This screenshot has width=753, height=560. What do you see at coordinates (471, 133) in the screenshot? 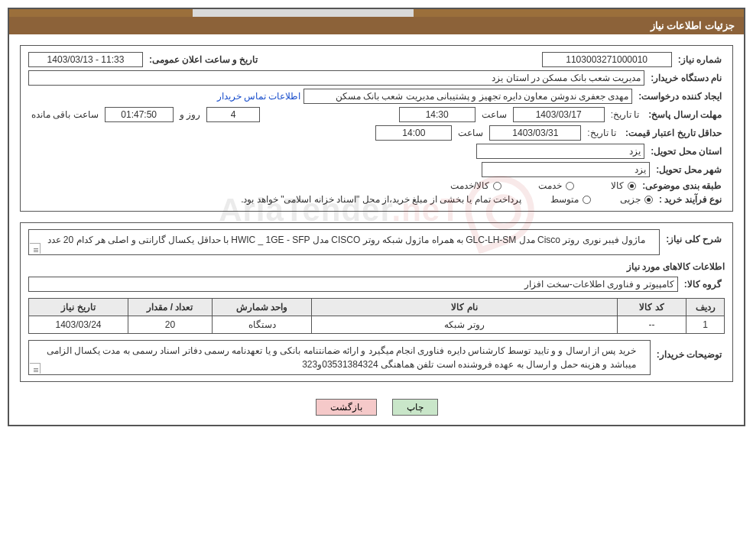
I see `hour-label-2: ساعت` at bounding box center [471, 133].